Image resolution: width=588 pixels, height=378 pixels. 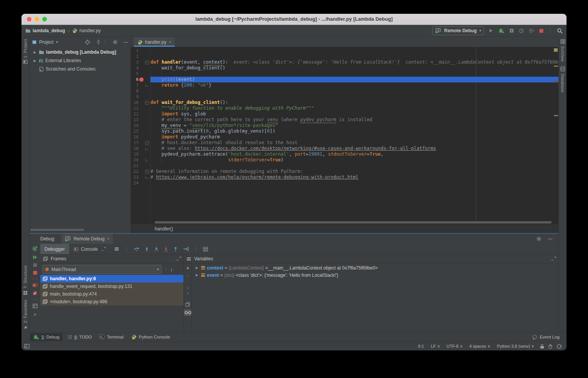 I want to click on toolwindow-switcher-icon, so click(x=27, y=346).